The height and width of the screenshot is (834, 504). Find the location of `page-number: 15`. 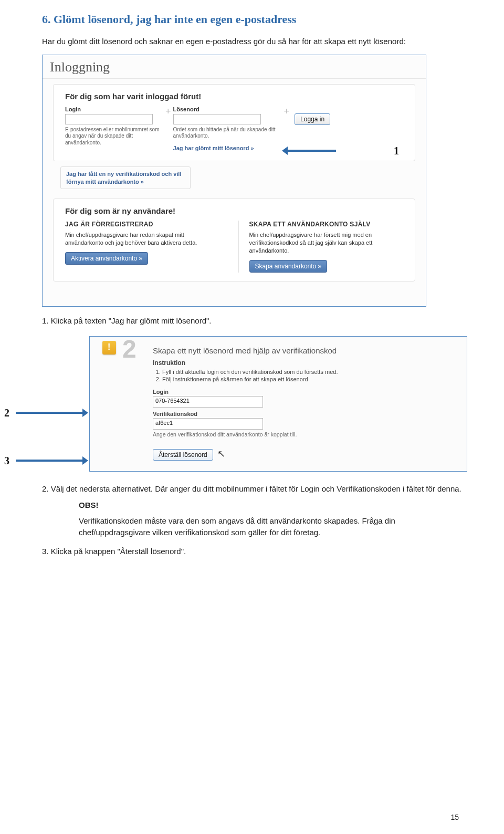

page-number: 15 is located at coordinates (455, 817).